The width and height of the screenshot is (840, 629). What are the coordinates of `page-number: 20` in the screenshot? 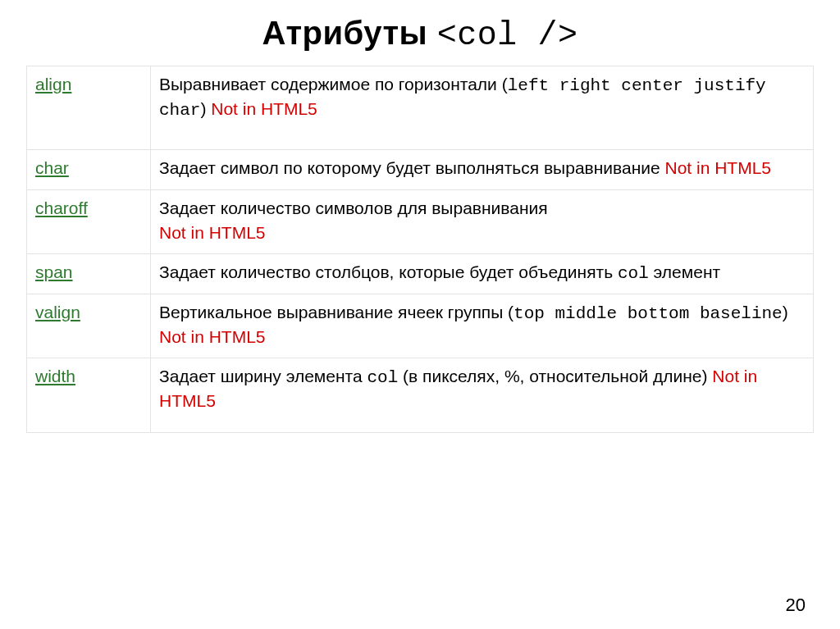 It's located at (796, 605).